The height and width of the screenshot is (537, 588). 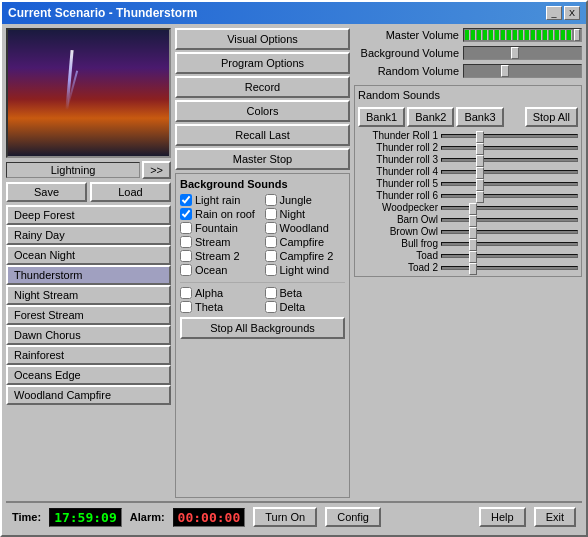 What do you see at coordinates (473, 233) in the screenshot?
I see `slider-thumb-brown-owl` at bounding box center [473, 233].